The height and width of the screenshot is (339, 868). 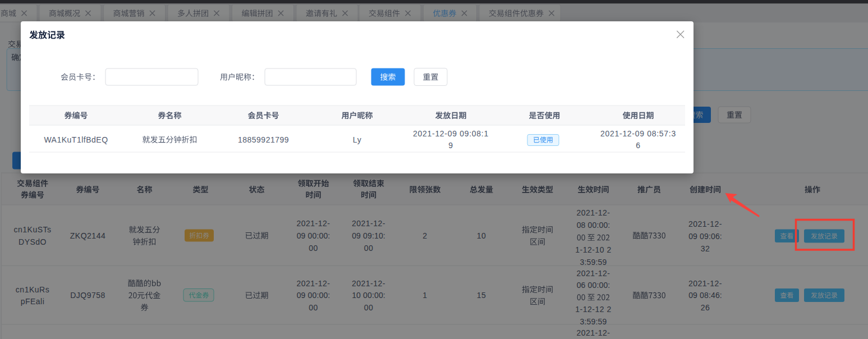 What do you see at coordinates (638, 145) in the screenshot?
I see `svg-text: 6` at bounding box center [638, 145].